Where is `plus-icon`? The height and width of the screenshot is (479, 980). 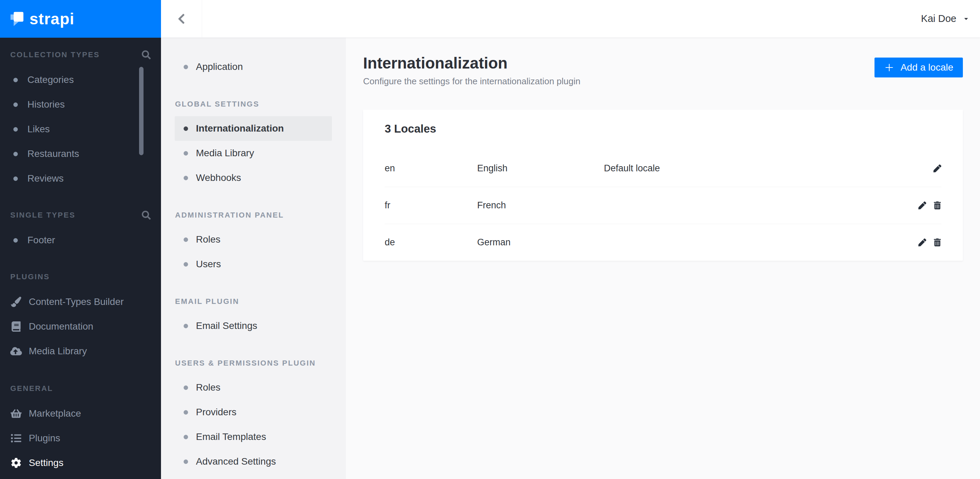 plus-icon is located at coordinates (889, 68).